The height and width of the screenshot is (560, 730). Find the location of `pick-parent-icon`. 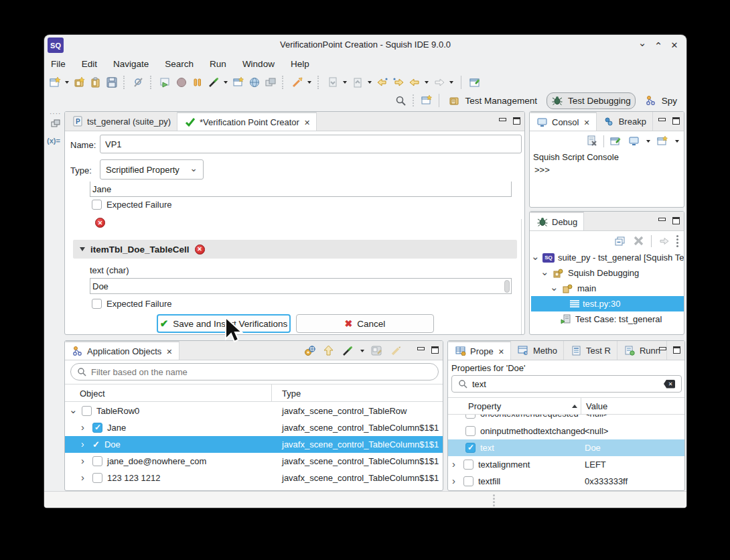

pick-parent-icon is located at coordinates (328, 351).